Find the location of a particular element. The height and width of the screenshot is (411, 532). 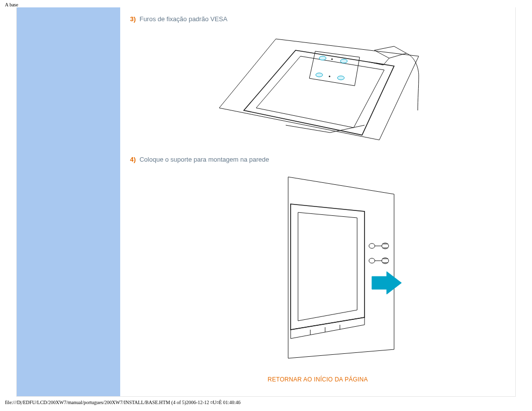

step-4-number: 4) is located at coordinates (133, 160).